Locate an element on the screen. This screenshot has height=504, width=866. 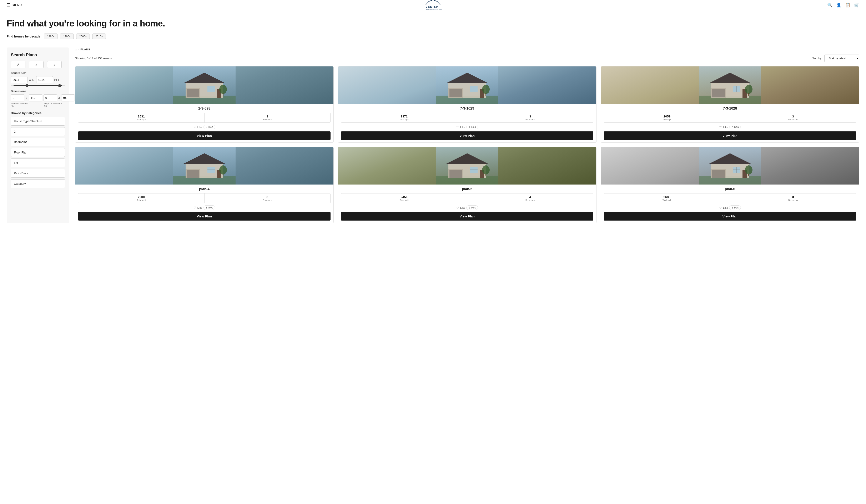
document-icon: 📋 is located at coordinates (848, 5).